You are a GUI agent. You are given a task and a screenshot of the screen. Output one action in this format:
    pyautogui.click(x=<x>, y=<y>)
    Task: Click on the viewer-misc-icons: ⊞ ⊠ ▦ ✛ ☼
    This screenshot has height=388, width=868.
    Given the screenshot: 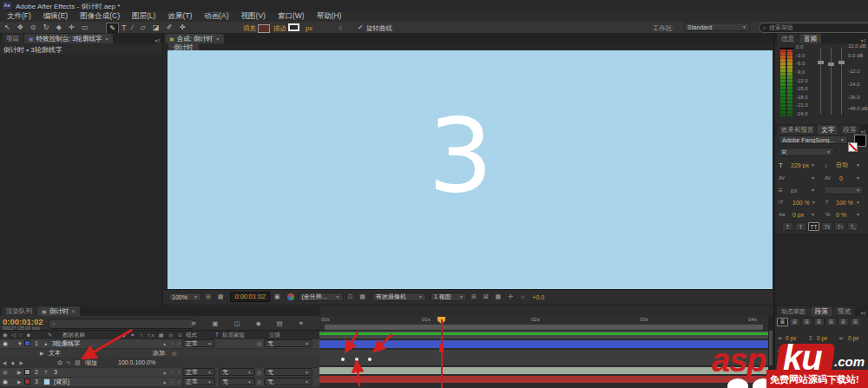 What is the action you would take?
    pyautogui.click(x=500, y=297)
    